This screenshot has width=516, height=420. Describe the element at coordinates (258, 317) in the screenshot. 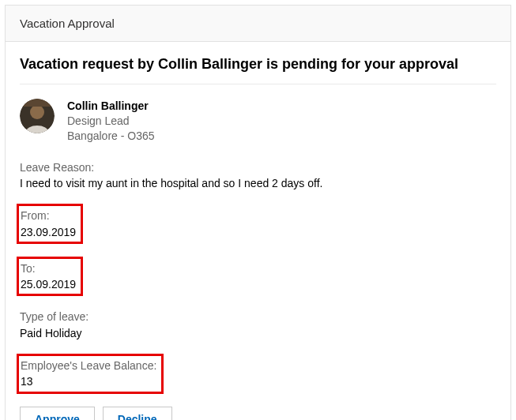

I see `leave-type-label: Type of leave:` at that location.